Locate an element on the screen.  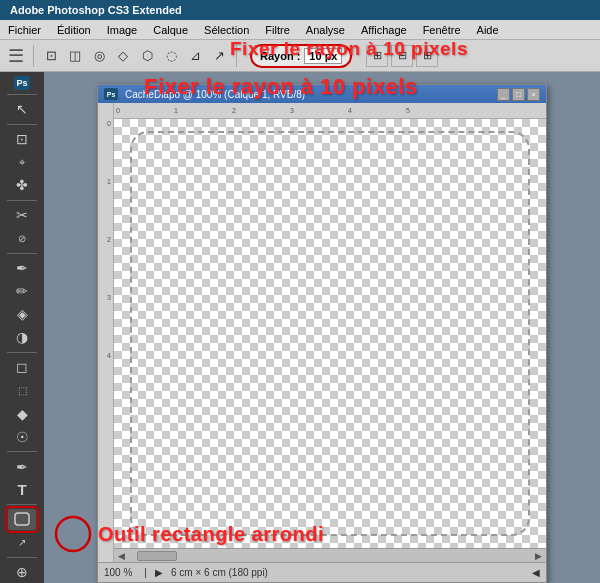
menu-bar: Fichier Édition Image Calque Sélection F… is located at coordinates (300, 30).